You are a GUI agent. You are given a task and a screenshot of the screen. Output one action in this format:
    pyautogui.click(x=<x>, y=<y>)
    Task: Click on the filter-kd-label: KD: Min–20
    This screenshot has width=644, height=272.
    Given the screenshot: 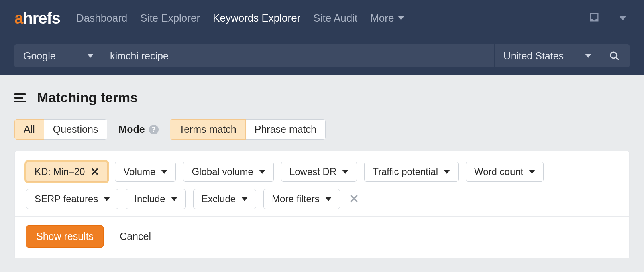 What is the action you would take?
    pyautogui.click(x=59, y=172)
    